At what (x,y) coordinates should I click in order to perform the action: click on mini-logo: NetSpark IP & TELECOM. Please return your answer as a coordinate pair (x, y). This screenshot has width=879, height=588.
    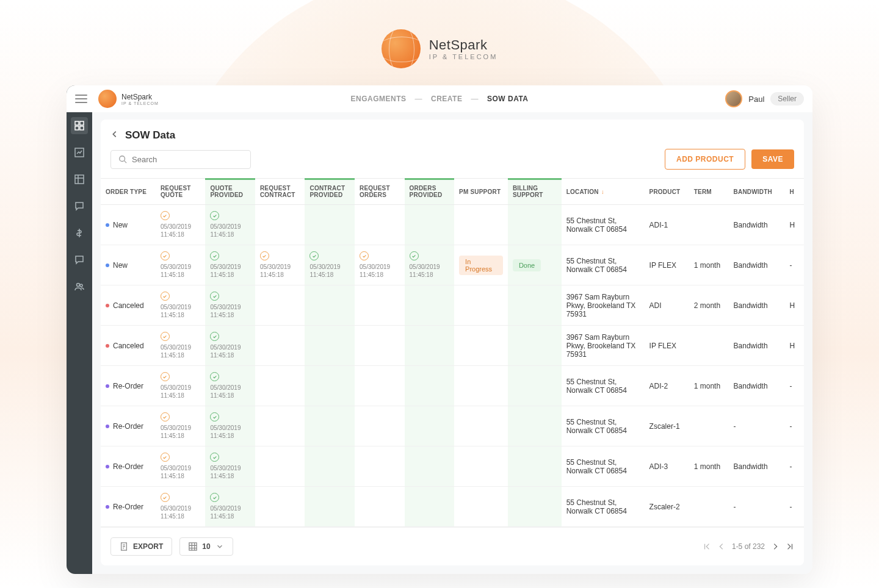
    Looking at the image, I should click on (128, 99).